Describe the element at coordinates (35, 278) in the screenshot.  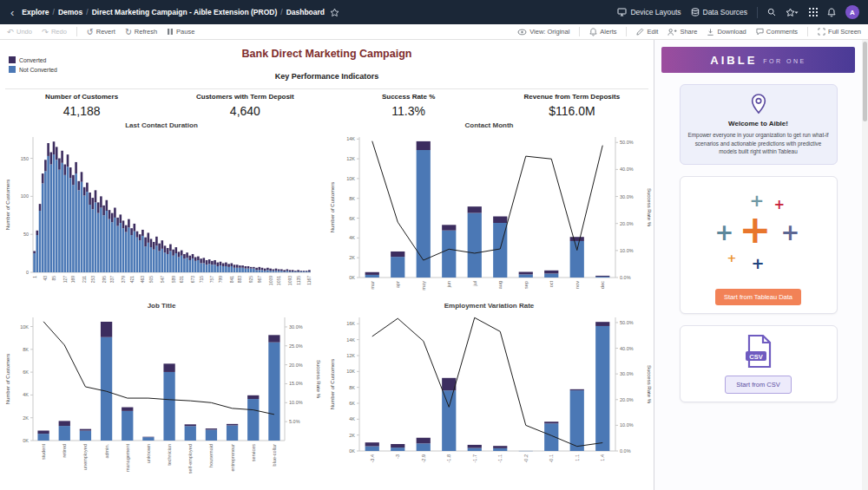
I see `svg-text: 1` at that location.